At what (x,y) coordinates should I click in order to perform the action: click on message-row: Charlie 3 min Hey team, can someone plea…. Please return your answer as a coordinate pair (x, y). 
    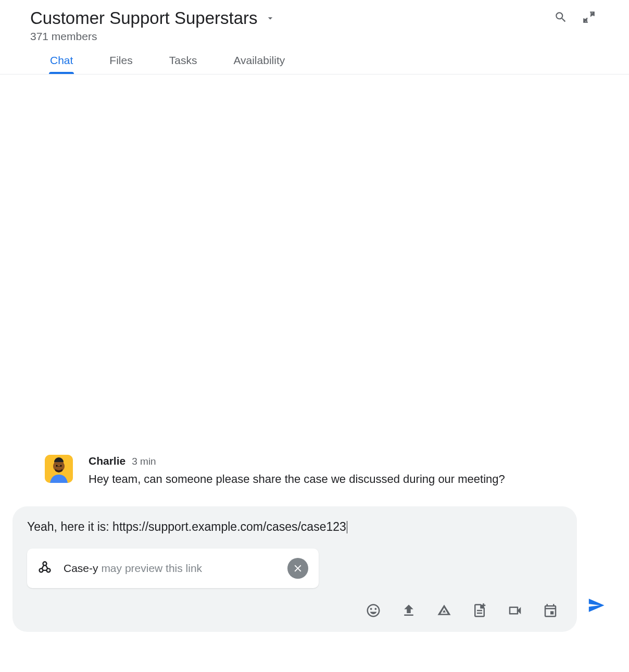
    Looking at the image, I should click on (314, 471).